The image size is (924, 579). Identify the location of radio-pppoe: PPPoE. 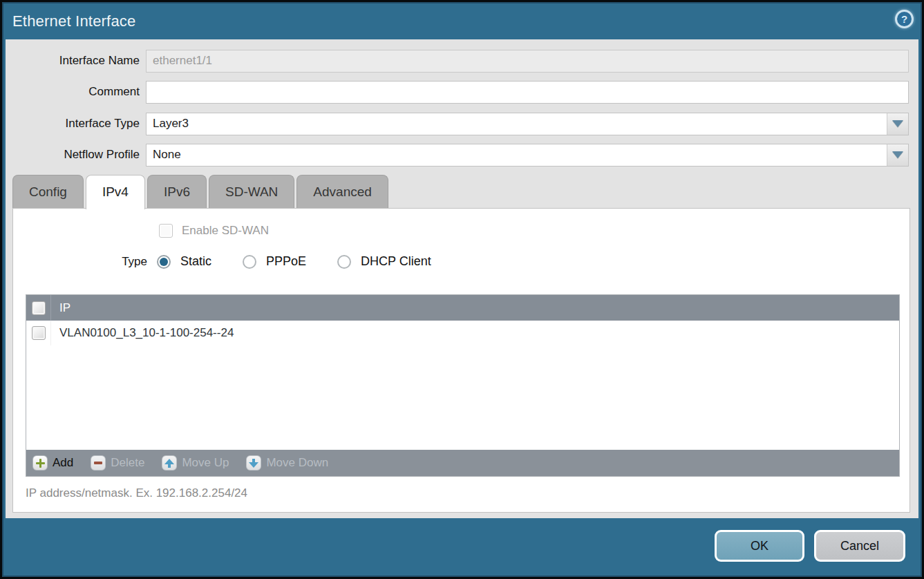
(274, 261).